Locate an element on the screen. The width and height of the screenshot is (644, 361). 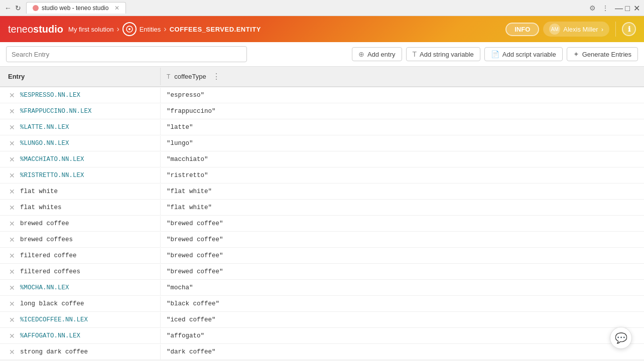
browser-tab: studio web - teneo studio ✕ is located at coordinates (76, 8).